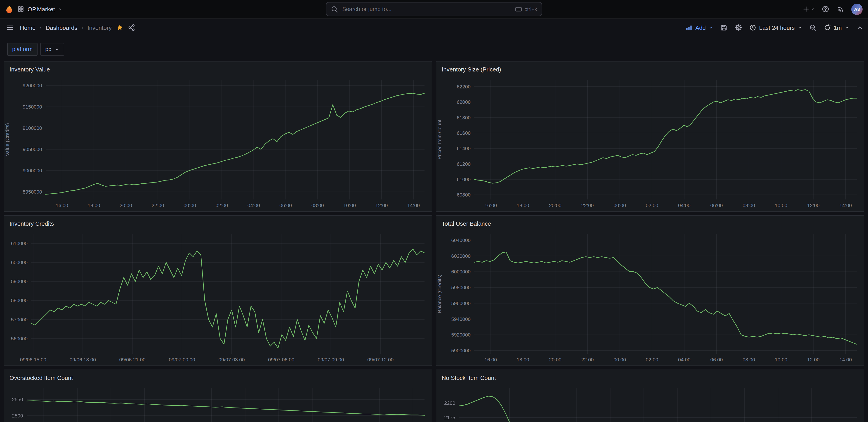 Image resolution: width=868 pixels, height=422 pixels. Describe the element at coordinates (450, 418) in the screenshot. I see `y-tick-label: 2175` at that location.